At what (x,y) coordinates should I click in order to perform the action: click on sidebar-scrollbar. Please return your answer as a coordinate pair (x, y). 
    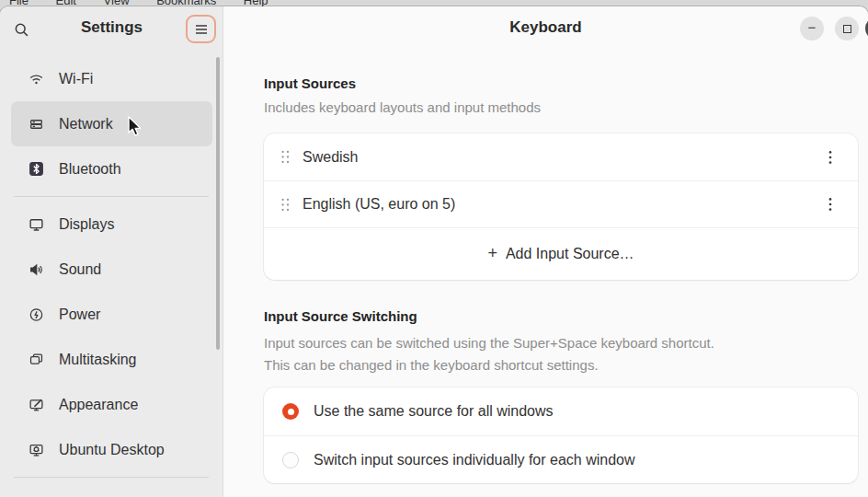
    Looking at the image, I should click on (218, 203).